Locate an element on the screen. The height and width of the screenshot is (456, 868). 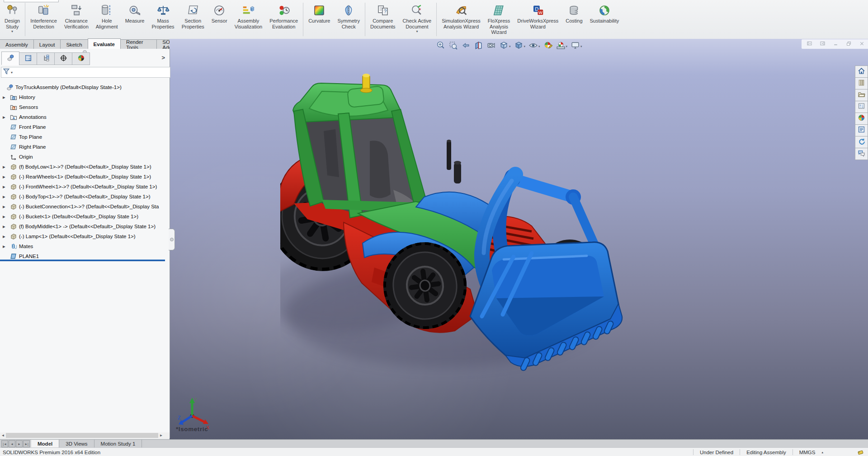
restore-button is located at coordinates (849, 44).